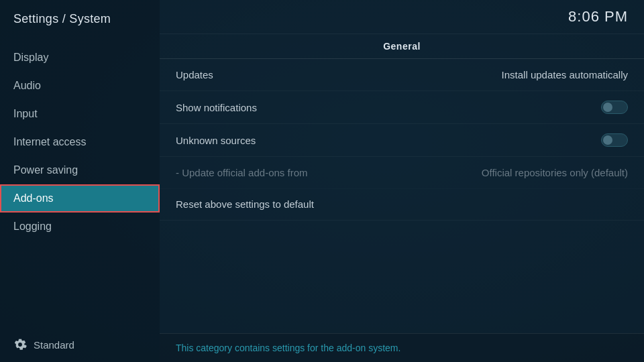 The height and width of the screenshot is (362, 644). Describe the element at coordinates (402, 141) in the screenshot. I see `setting-row-unknown-sources: Unknown sources` at that location.